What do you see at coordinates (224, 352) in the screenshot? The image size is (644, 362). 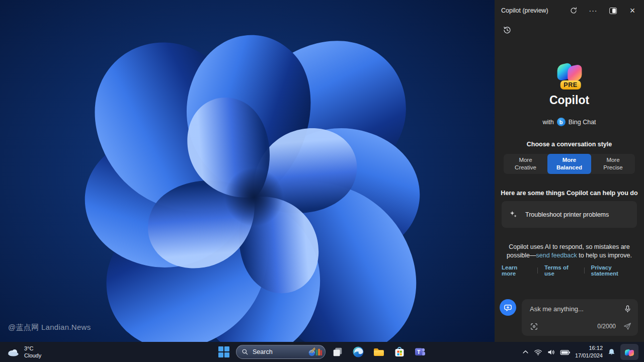 I see `start-button` at bounding box center [224, 352].